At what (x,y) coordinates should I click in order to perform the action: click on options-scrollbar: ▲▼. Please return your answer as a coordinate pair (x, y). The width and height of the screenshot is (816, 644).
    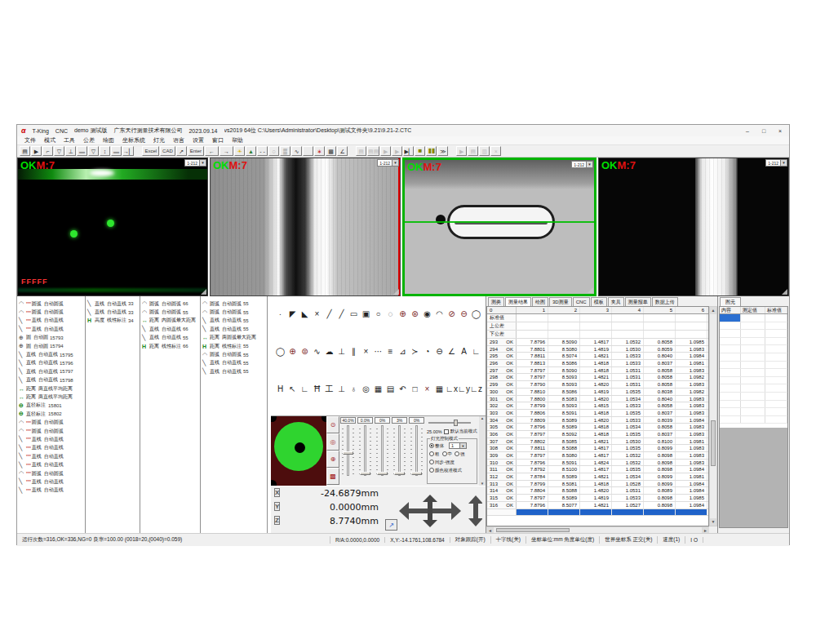
    Looking at the image, I should click on (482, 451).